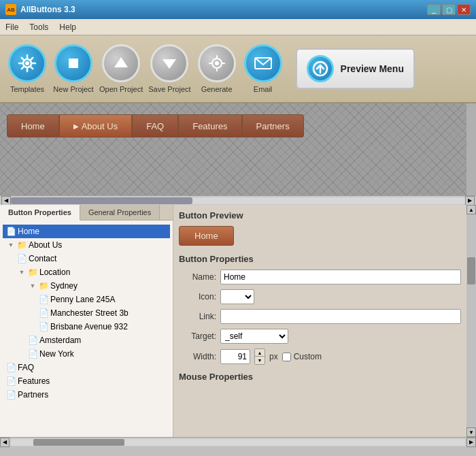  What do you see at coordinates (73, 89) in the screenshot?
I see `new-project-label: New Project` at bounding box center [73, 89].